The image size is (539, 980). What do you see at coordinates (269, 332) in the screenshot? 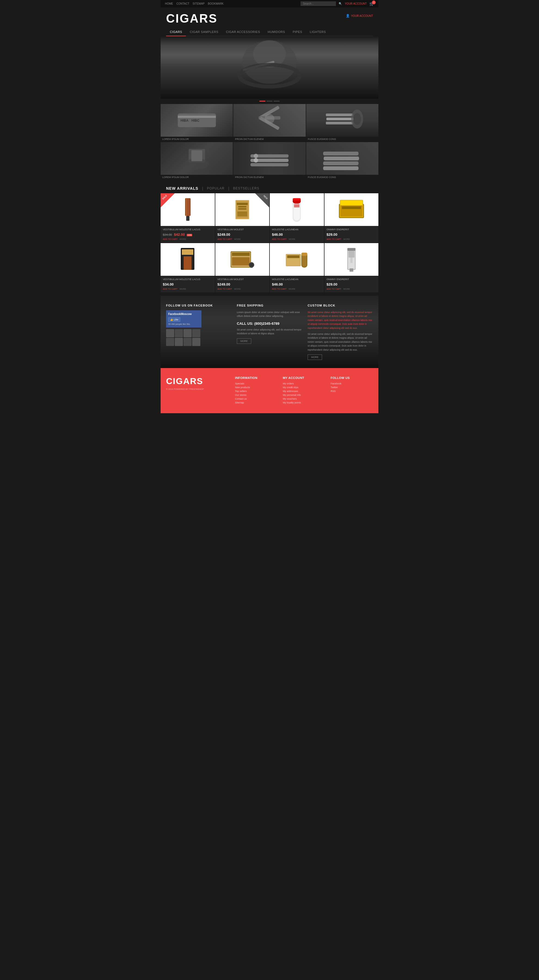
I see `call-text: Sit amet come cletur adipiscing elit, se…` at bounding box center [269, 332].